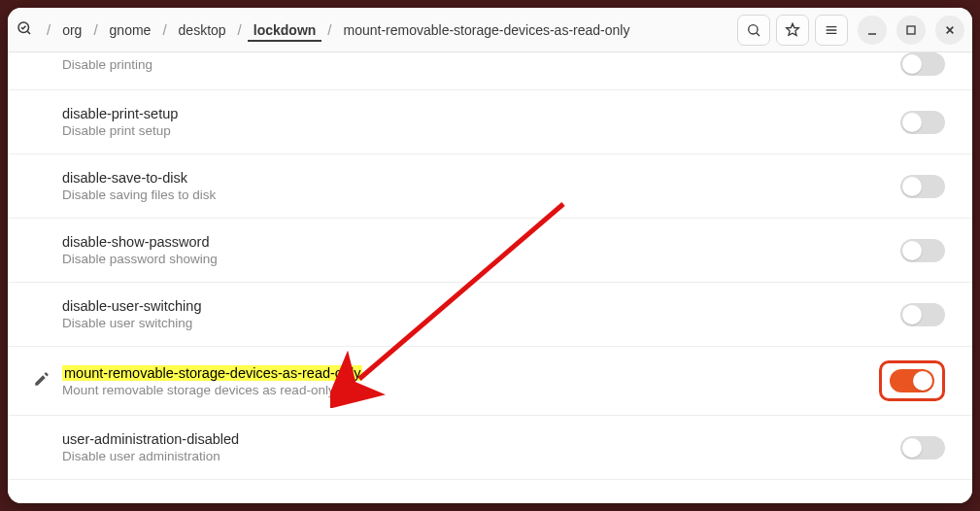 The width and height of the screenshot is (980, 511). What do you see at coordinates (490, 187) in the screenshot?
I see `setting-row: disable-save-to-diskDisable saving files…` at bounding box center [490, 187].